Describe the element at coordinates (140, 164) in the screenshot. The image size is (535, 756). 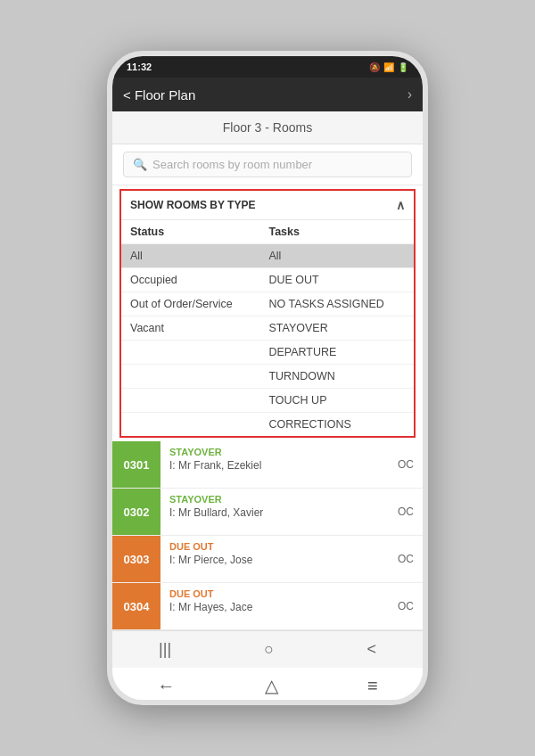
I see `search-icon: 🔍` at that location.